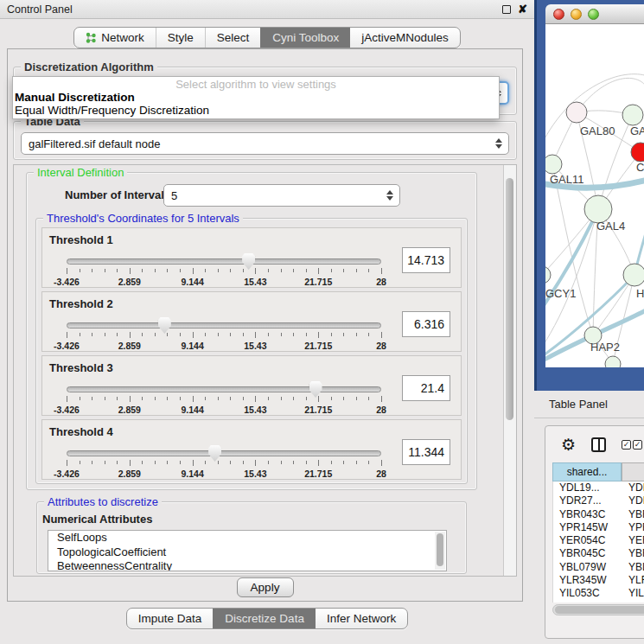 Image resolution: width=644 pixels, height=644 pixels. I want to click on tab-network: Network, so click(115, 38).